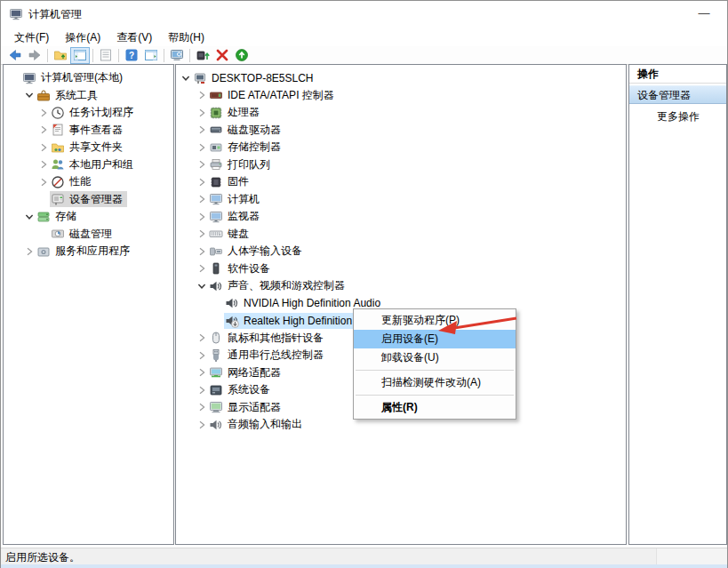 The image size is (728, 568). Describe the element at coordinates (59, 217) in the screenshot. I see `tree-item: 存储` at that location.